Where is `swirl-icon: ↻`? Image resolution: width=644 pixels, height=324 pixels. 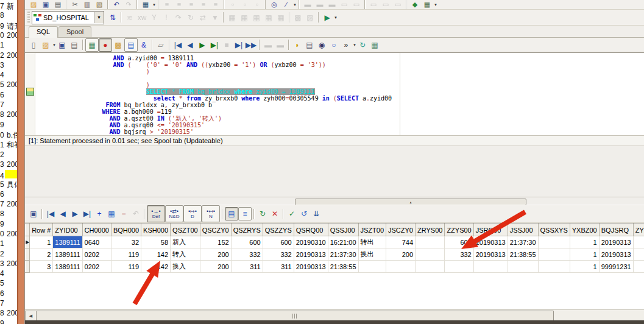
swirl-icon: ↻ is located at coordinates (363, 45).